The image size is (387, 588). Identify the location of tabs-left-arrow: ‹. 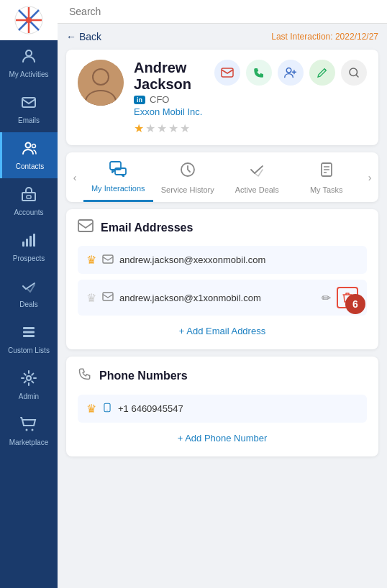
(75, 177).